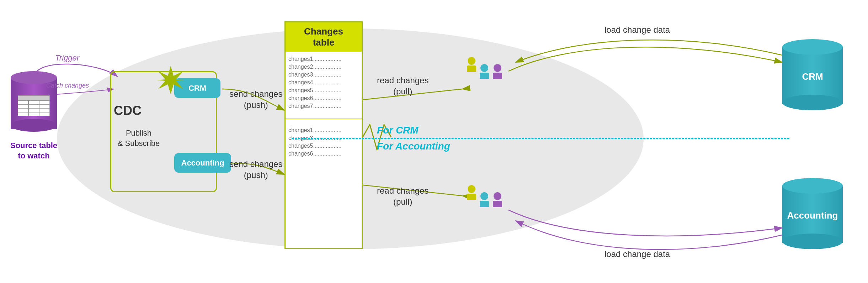 This screenshot has width=868, height=283. I want to click on changes-divider, so click(324, 119).